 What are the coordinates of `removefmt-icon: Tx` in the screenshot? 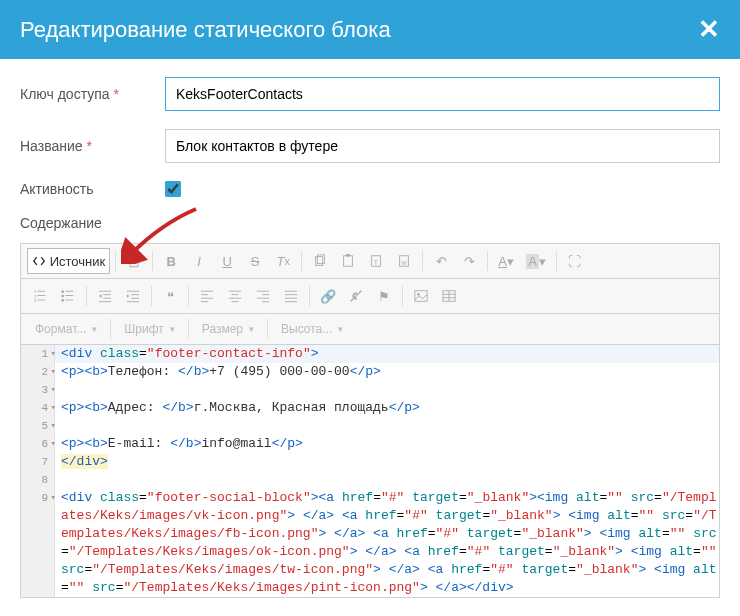 It's located at (283, 261).